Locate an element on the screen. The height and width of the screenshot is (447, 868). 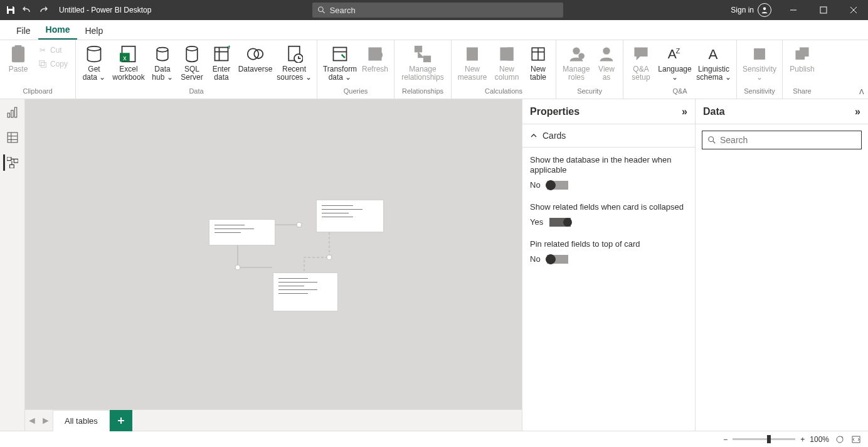
report-view-button is located at coordinates (13, 112).